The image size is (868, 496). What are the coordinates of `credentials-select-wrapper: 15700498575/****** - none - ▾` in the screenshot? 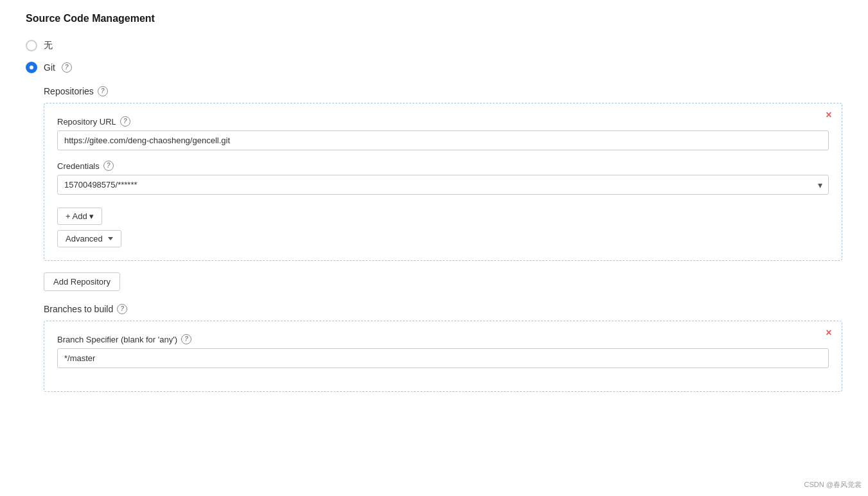 It's located at (443, 185).